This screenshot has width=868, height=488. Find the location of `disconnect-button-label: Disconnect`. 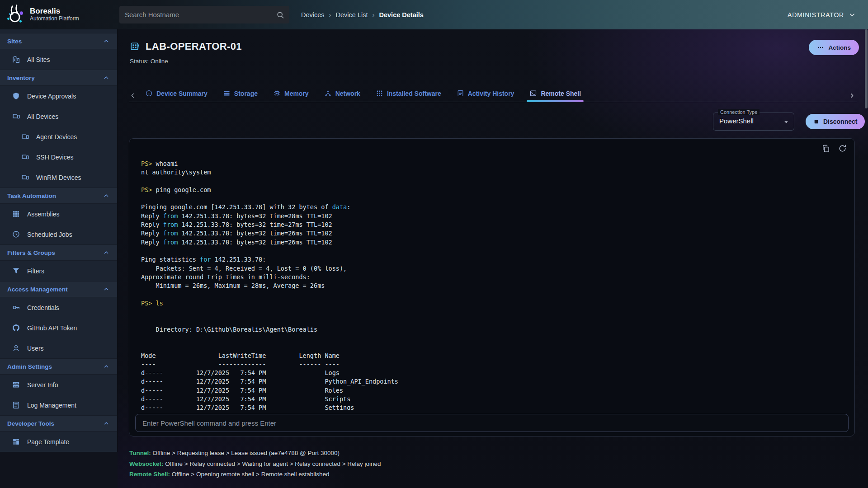

disconnect-button-label: Disconnect is located at coordinates (840, 122).